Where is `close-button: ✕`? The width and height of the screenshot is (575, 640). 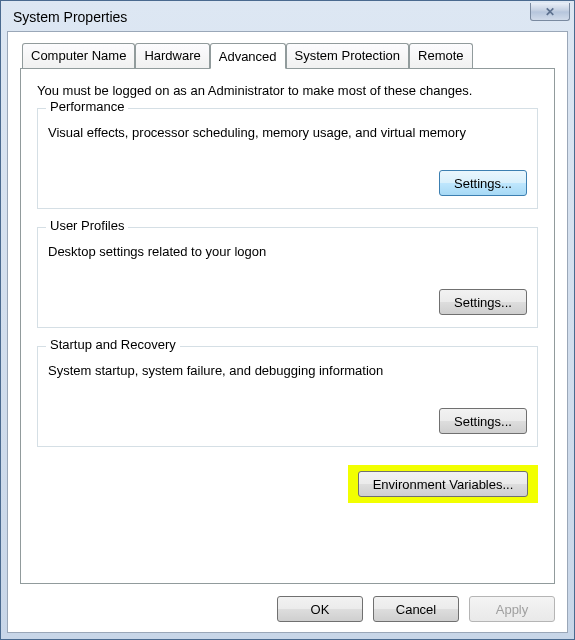
close-button: ✕ is located at coordinates (550, 12).